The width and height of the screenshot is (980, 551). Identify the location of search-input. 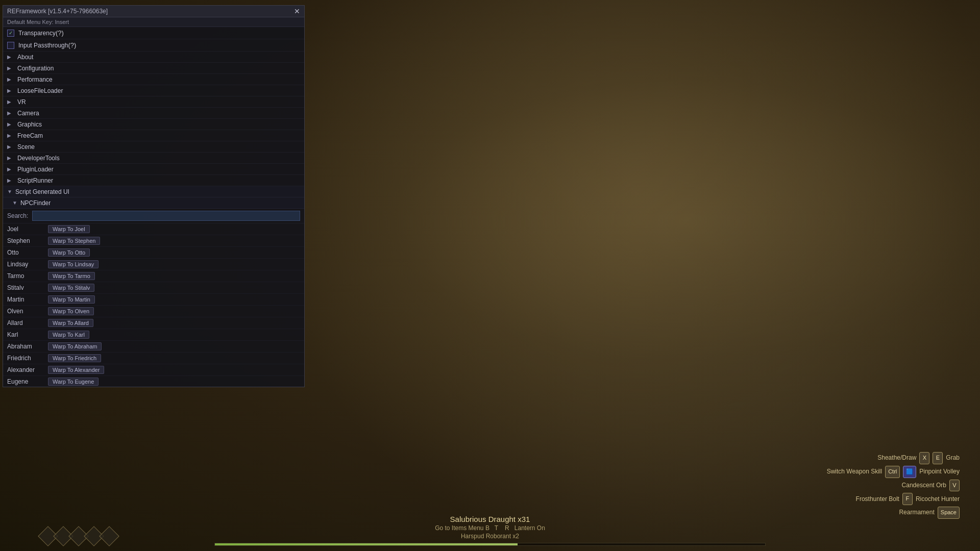
(166, 216).